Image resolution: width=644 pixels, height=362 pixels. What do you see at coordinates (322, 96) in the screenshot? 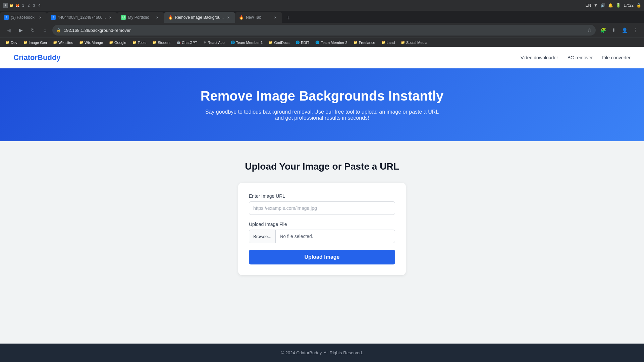
I see `hero-title: Remove Image Backgrounds Instantly` at bounding box center [322, 96].